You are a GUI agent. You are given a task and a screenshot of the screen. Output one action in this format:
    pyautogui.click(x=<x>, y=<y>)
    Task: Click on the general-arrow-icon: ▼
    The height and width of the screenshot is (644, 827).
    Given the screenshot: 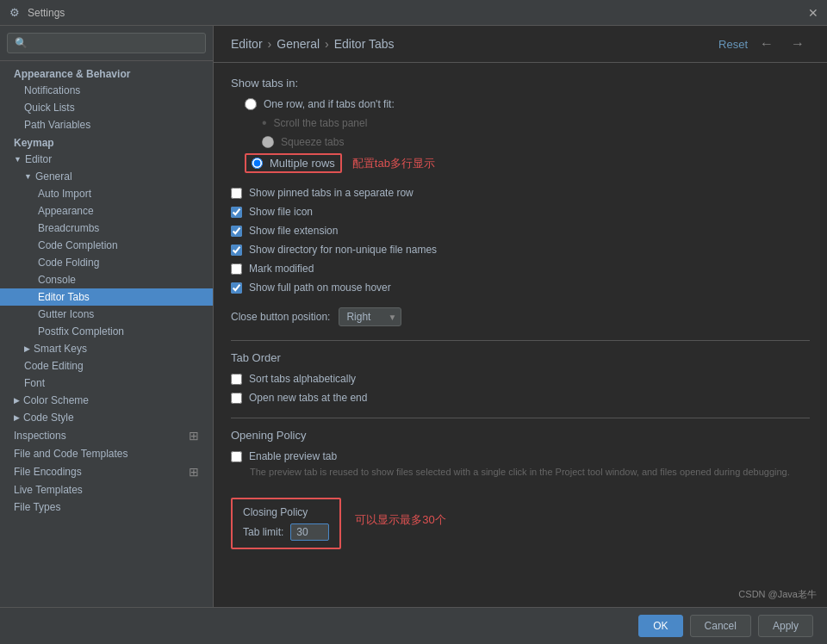 What is the action you would take?
    pyautogui.click(x=28, y=176)
    